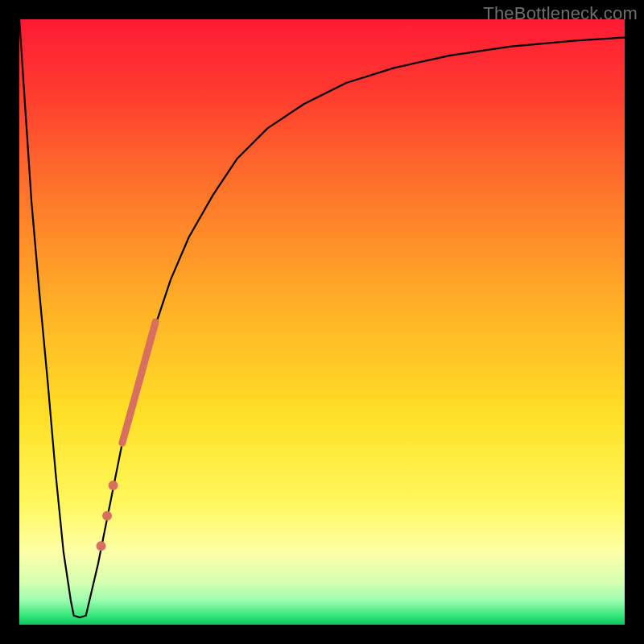 The image size is (644, 644). Describe the element at coordinates (138, 382) in the screenshot. I see `highlight-band` at that location.